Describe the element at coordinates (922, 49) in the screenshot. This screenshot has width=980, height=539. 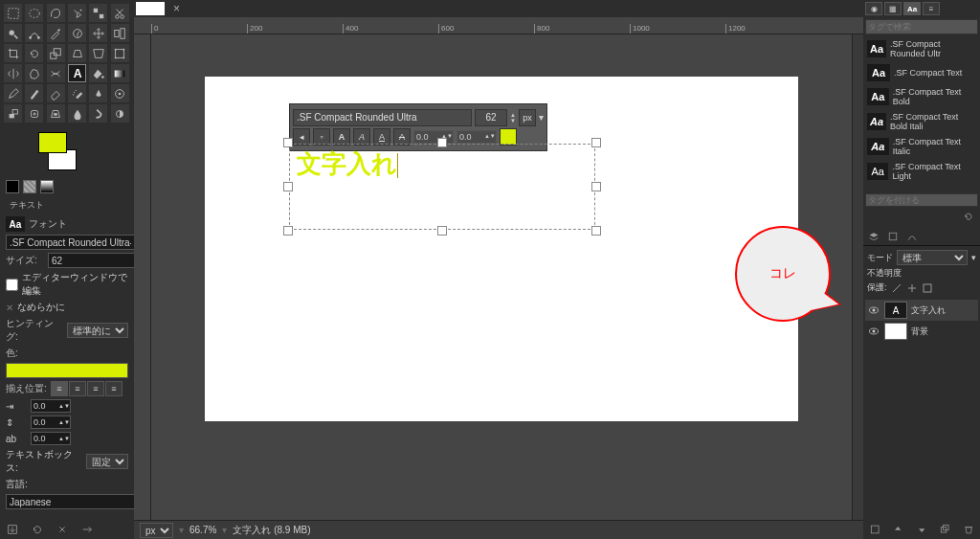
I see `font-list-item: Aa.SF Compact Rounded Ultr` at that location.